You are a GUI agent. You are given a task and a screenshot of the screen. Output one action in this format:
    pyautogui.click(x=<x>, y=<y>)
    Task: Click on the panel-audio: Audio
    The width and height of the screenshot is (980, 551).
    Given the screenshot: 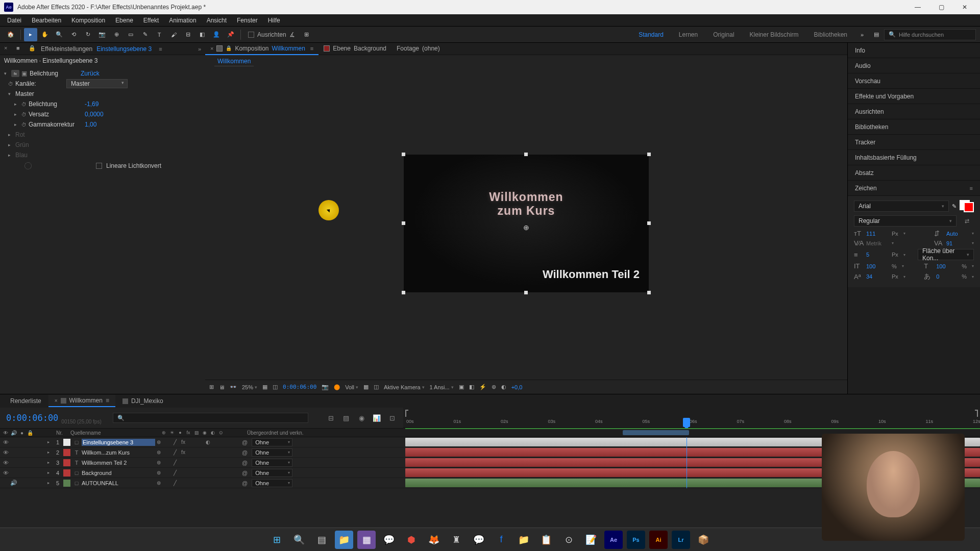 What is the action you would take?
    pyautogui.click(x=914, y=66)
    